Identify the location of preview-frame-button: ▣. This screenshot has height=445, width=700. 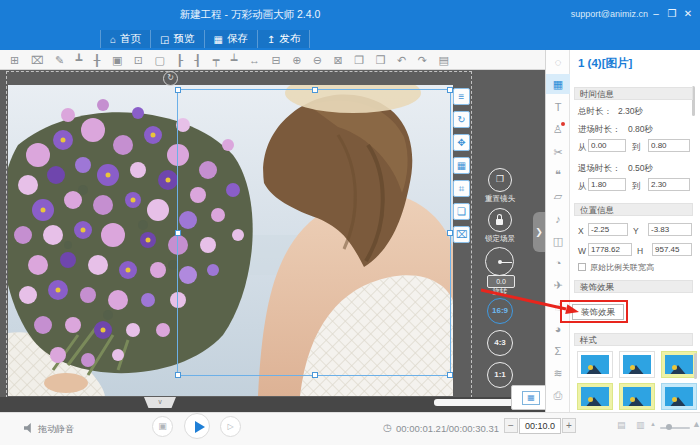
(162, 426).